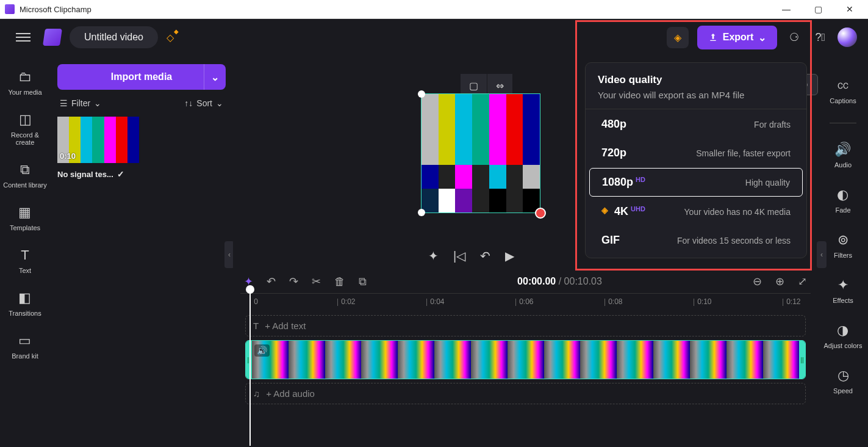 This screenshot has height=447, width=868. Describe the element at coordinates (696, 87) in the screenshot. I see `dropdown-header: Video quality Your video will export as …` at that location.